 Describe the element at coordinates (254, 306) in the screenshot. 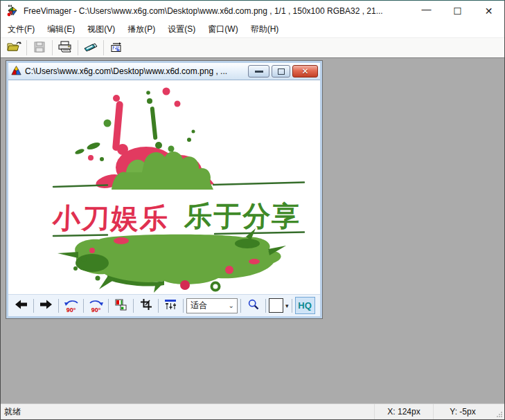

I see `magnifier-icon` at that location.